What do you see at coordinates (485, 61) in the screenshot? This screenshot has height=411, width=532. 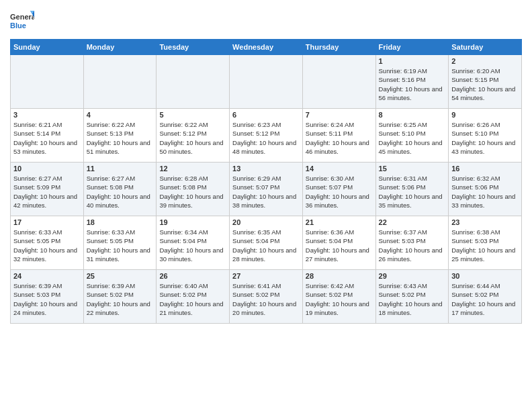 I see `day-number: 2` at bounding box center [485, 61].